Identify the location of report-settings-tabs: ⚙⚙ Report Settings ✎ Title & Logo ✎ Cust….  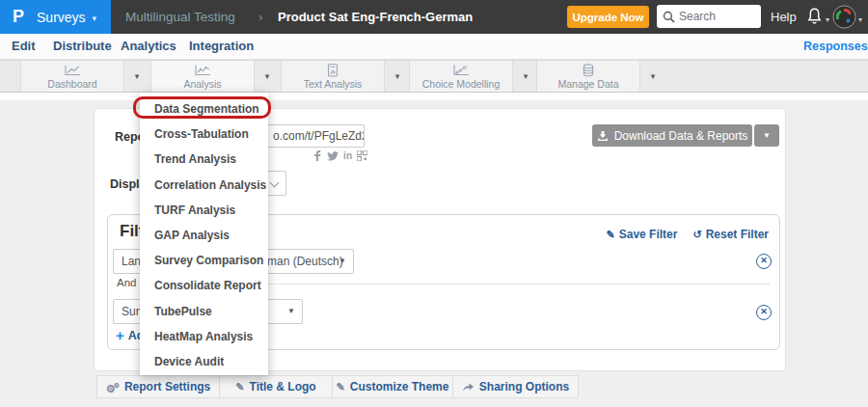
(338, 387).